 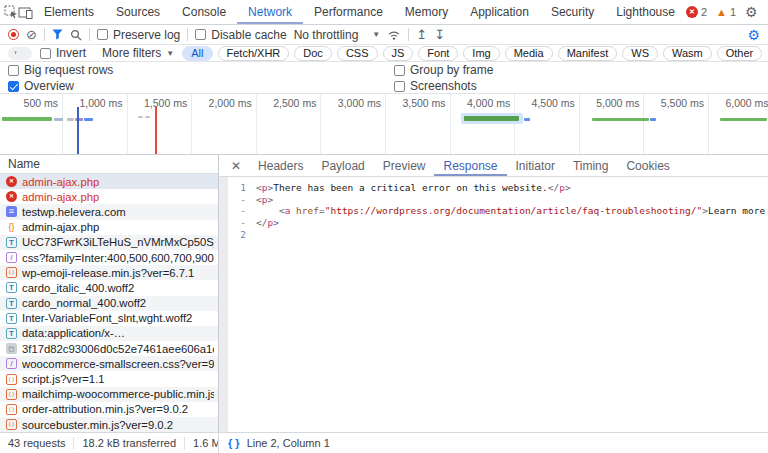 I want to click on screenshots-checkbox: Screenshots, so click(x=581, y=86).